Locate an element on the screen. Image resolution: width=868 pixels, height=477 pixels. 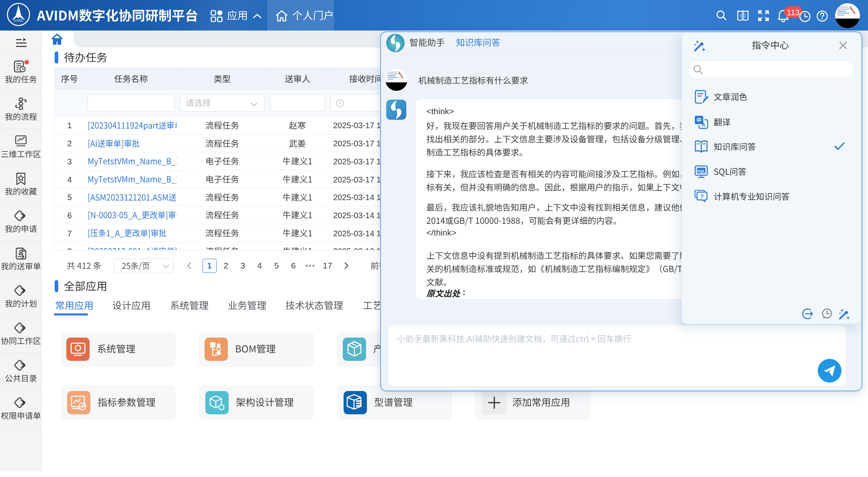
svg-text: SQL is located at coordinates (702, 171).